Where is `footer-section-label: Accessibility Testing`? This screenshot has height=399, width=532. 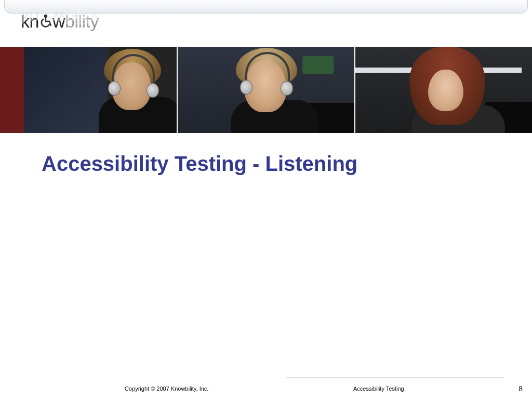 footer-section-label: Accessibility Testing is located at coordinates (379, 389).